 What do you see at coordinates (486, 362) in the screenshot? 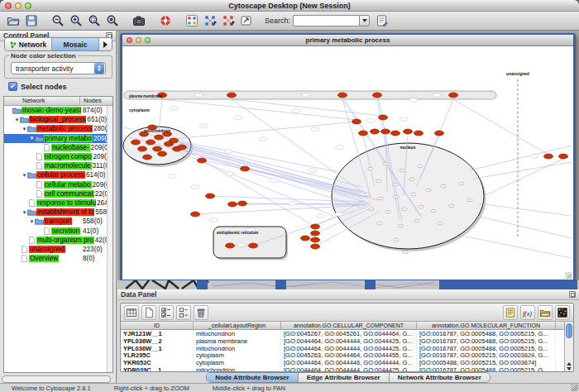
I see `attribute-cell: [GO:0005488, GO:0005215, GO:0003674]` at bounding box center [486, 362].